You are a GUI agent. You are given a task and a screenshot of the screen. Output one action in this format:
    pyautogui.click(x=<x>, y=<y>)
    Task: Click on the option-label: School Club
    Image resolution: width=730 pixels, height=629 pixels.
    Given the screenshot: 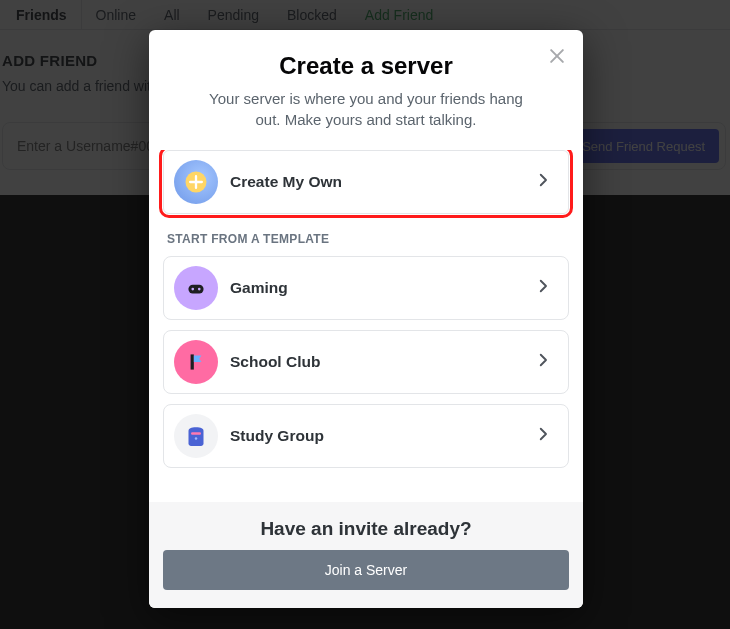 What is the action you would take?
    pyautogui.click(x=382, y=362)
    